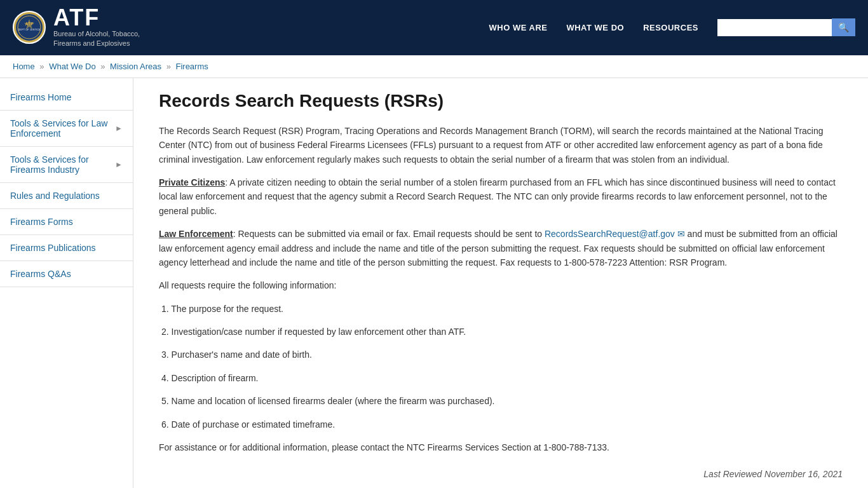 The image size is (868, 488). Describe the element at coordinates (519, 28) in the screenshot. I see `nav-who-we-are: WHO WE ARE` at that location.